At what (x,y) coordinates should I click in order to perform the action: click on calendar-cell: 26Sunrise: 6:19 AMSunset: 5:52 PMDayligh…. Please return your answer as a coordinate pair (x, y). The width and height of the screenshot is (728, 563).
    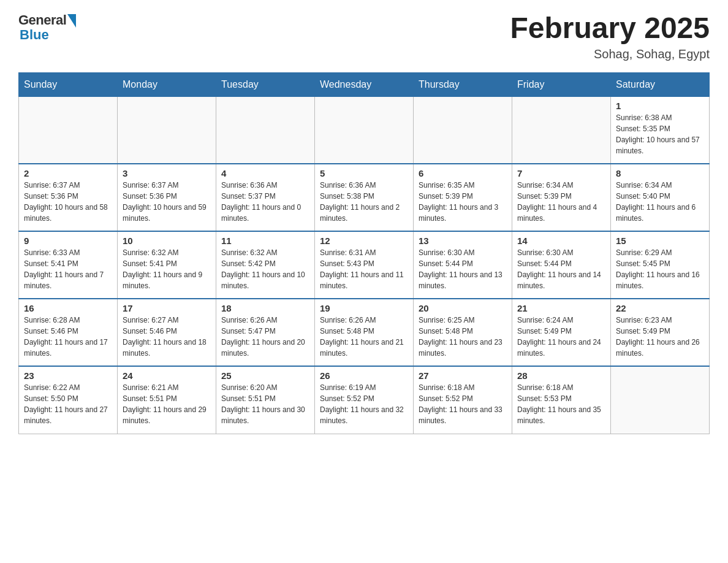
    Looking at the image, I should click on (364, 400).